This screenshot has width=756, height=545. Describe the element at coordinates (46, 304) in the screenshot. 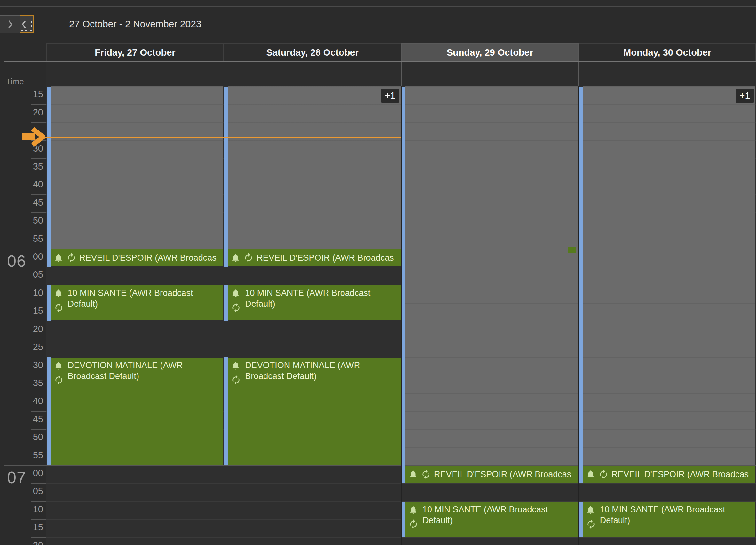

I see `time-gutter-border` at that location.